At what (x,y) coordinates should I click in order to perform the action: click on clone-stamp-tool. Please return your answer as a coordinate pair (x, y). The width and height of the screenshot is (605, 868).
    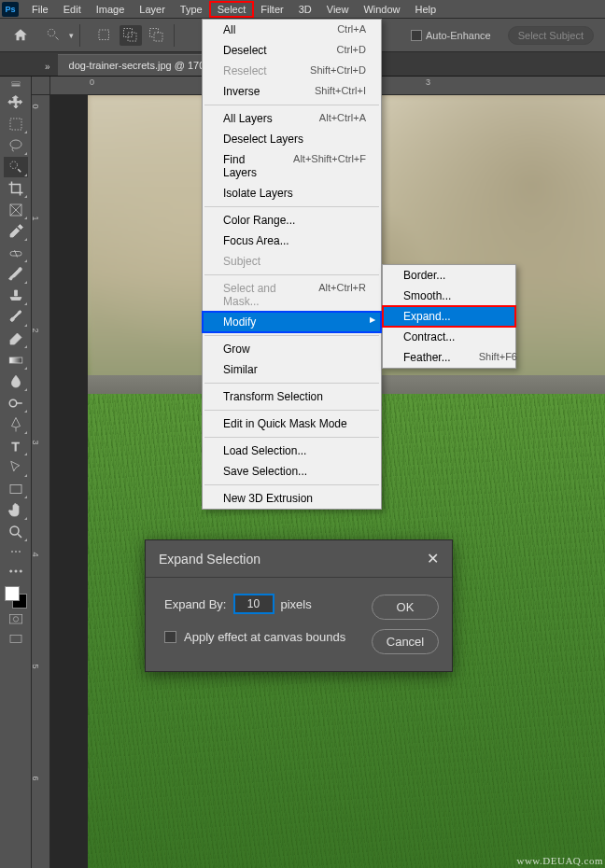
    Looking at the image, I should click on (16, 296).